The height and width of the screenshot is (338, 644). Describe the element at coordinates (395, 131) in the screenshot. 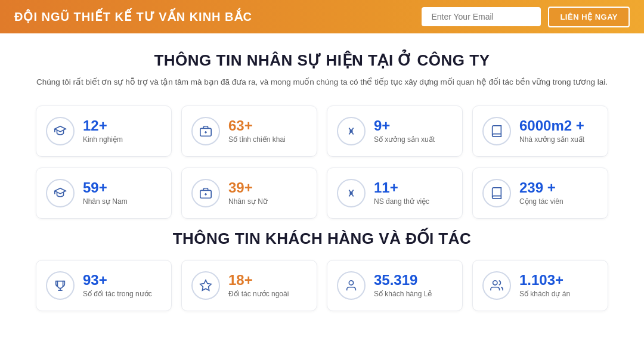

I see `stat-card: 9+ Số xưởng sản xuất` at that location.